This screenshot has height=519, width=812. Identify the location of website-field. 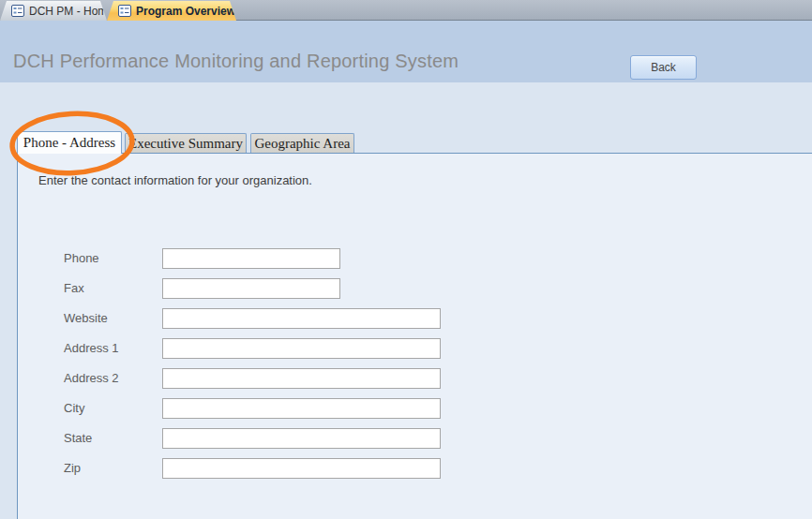
(302, 319).